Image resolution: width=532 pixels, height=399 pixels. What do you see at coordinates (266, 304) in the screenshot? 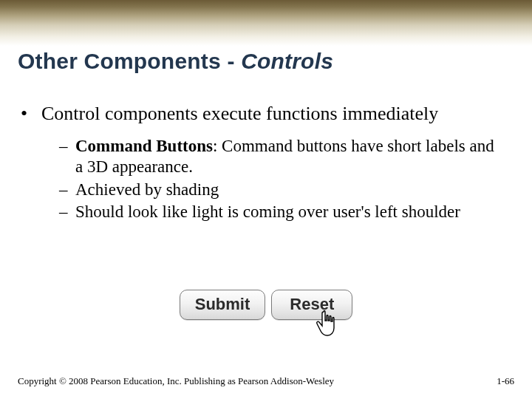
I see `button-row: Submit Reset` at bounding box center [266, 304].